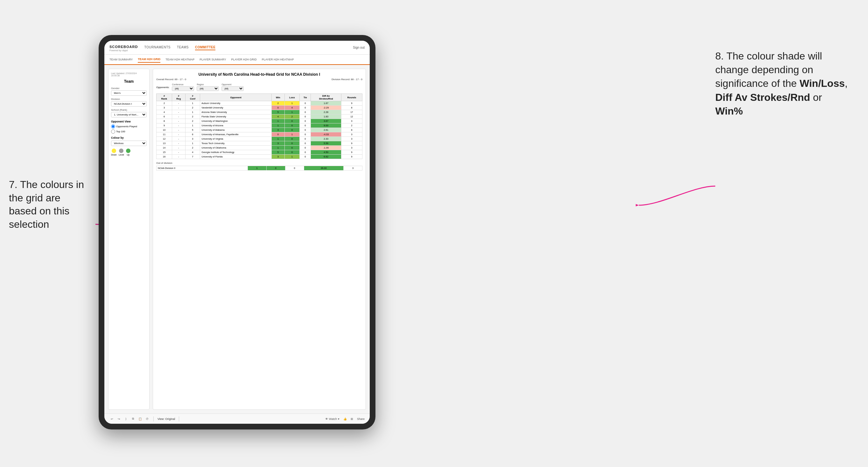  What do you see at coordinates (326, 144) in the screenshot?
I see `cell-diff: 5.56` at bounding box center [326, 144].